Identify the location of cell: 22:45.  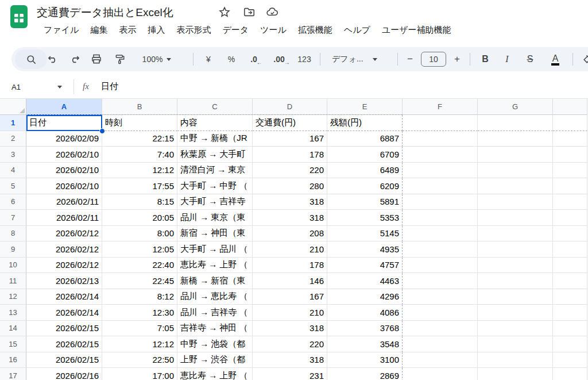
(140, 281).